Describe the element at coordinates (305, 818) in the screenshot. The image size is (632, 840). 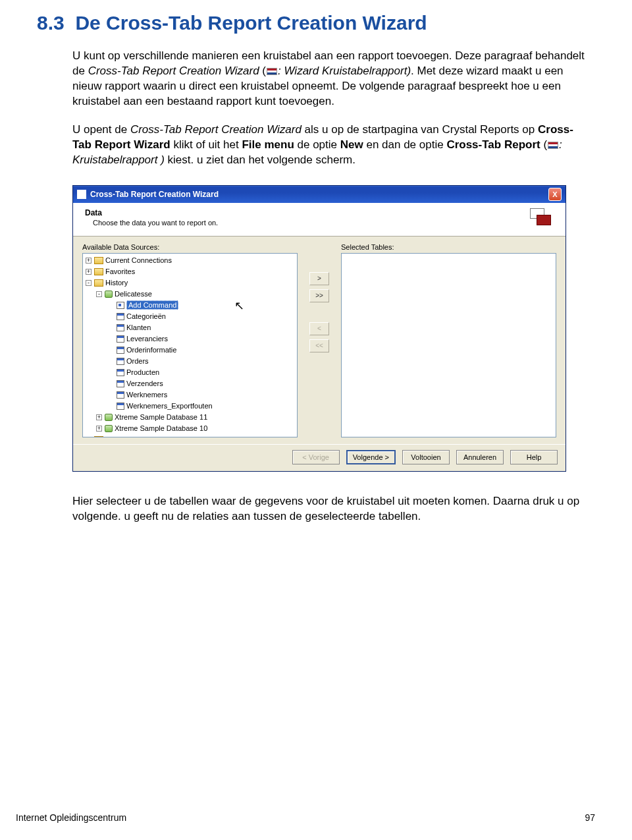
I see `page-footer: Internet Opleidingscentrum 97` at that location.